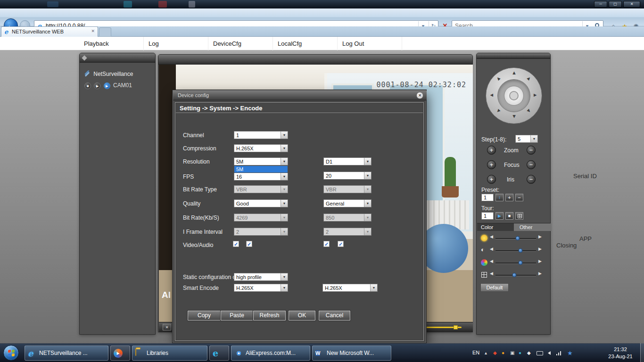  What do you see at coordinates (111, 43) in the screenshot?
I see `menu-item-playback: Playback` at bounding box center [111, 43].